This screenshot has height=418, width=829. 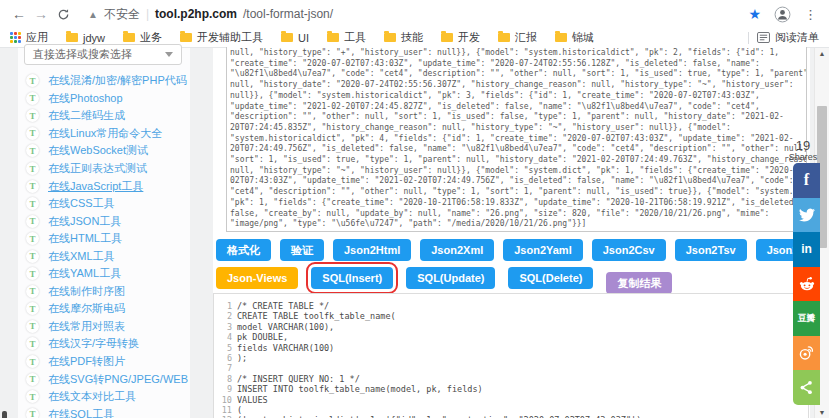 What do you see at coordinates (810, 14) in the screenshot?
I see `browser-menu-icon: ⋮` at bounding box center [810, 14].